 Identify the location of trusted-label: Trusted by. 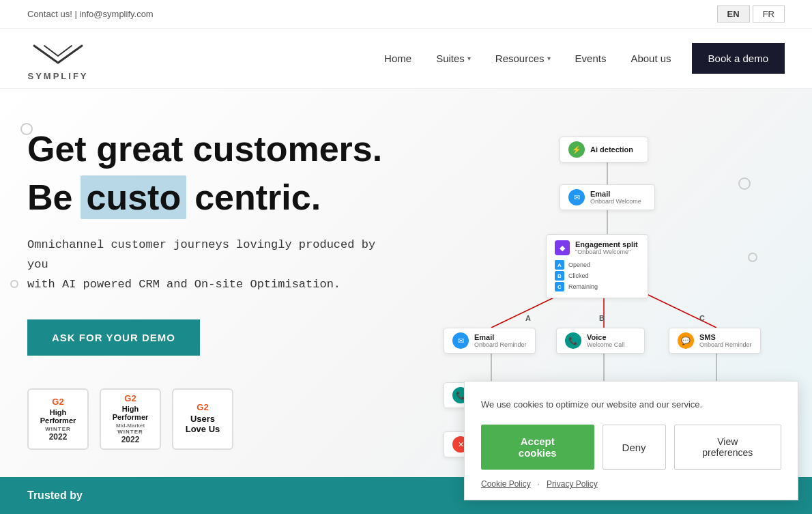
(55, 496).